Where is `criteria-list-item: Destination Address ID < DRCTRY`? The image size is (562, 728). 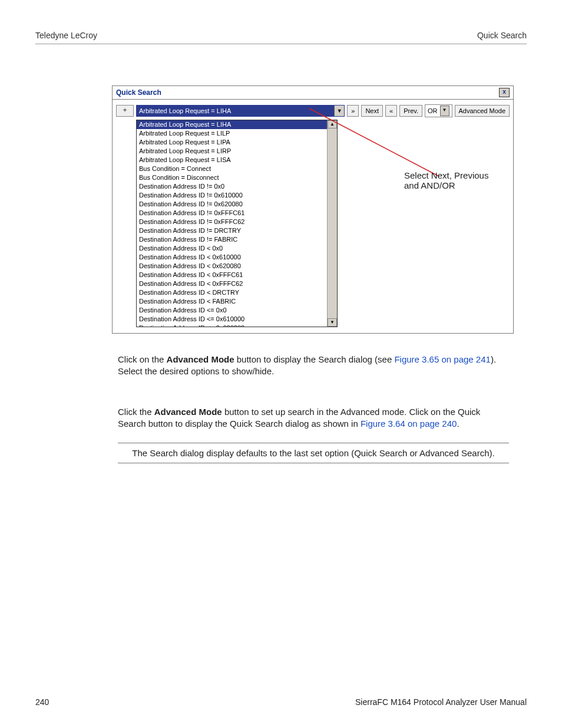 criteria-list-item: Destination Address ID < DRCTRY is located at coordinates (237, 292).